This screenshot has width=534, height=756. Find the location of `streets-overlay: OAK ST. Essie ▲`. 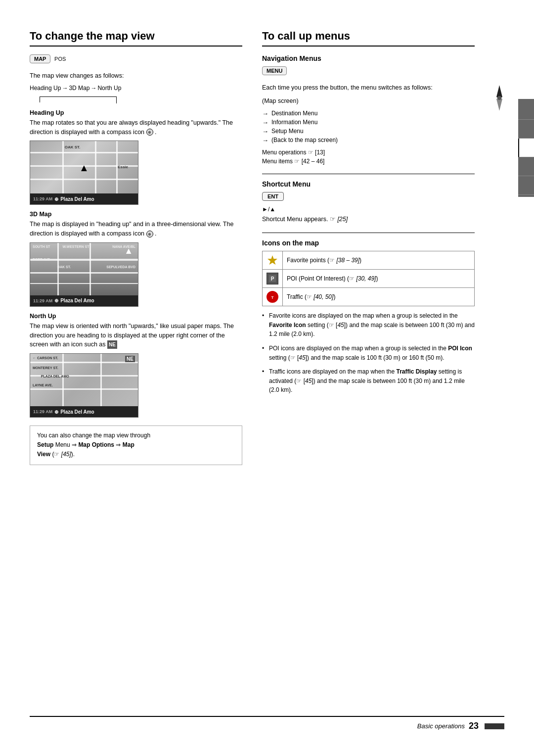

streets-overlay: OAK ST. Essie ▲ is located at coordinates (84, 168).